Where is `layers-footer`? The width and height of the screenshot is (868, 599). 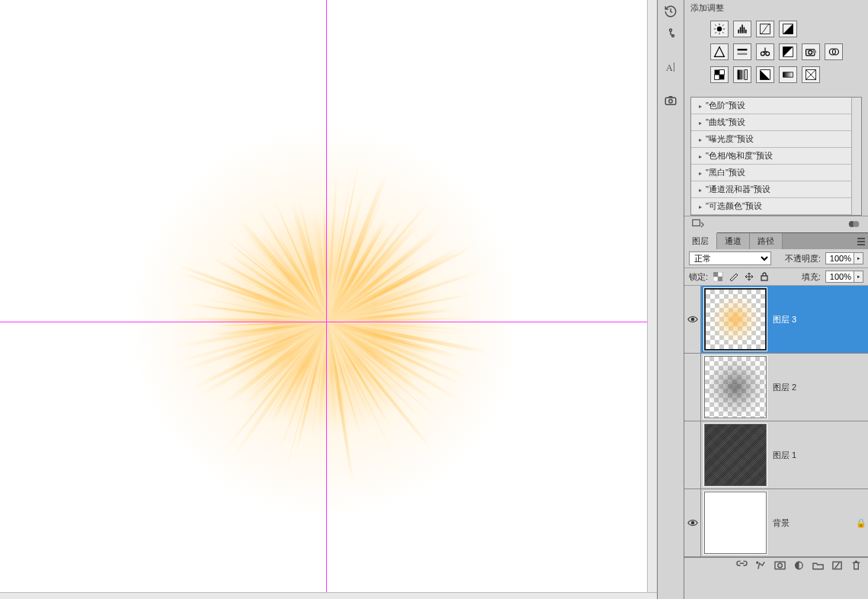 layers-footer is located at coordinates (776, 565).